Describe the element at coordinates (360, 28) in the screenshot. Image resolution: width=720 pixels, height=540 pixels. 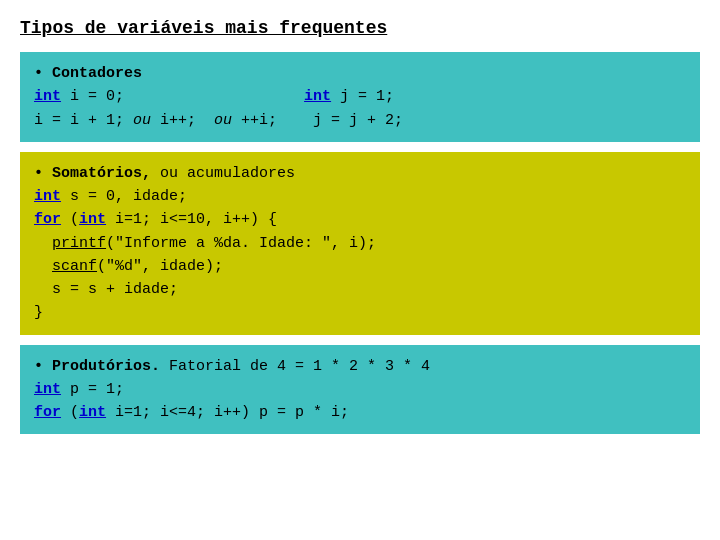
I see `page-title: Tipos de variáveis mais frequentes` at that location.